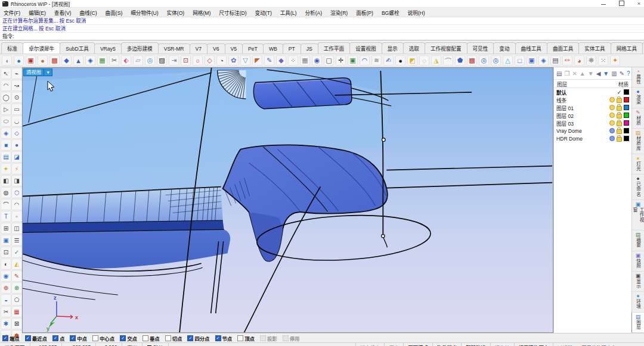 This screenshot has height=346, width=644. I want to click on sidebar-tool-icon: ⊕, so click(6, 288).